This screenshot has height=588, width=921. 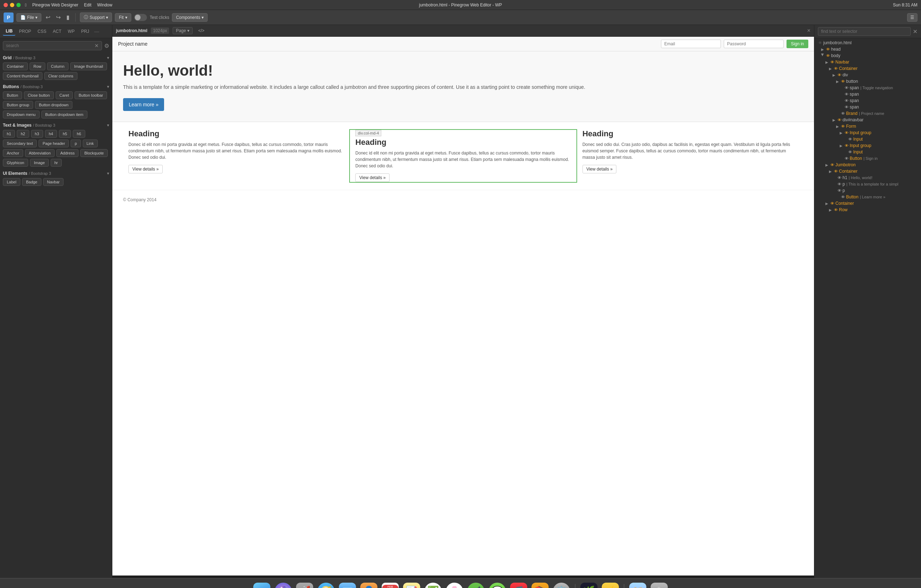 I want to click on tree-item-btn-learn: 👁 Button| Learn more », so click(x=867, y=197).